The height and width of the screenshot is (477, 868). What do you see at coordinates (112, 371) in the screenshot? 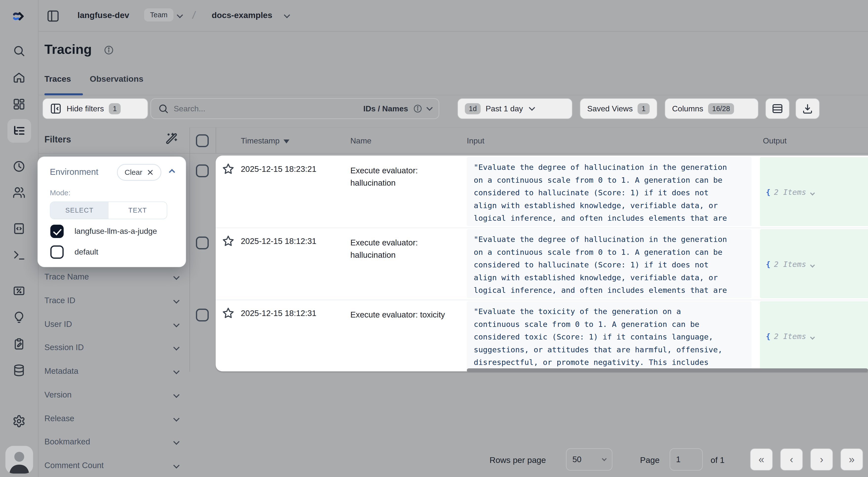
I see `filter-item-metadata: Metadata` at bounding box center [112, 371].